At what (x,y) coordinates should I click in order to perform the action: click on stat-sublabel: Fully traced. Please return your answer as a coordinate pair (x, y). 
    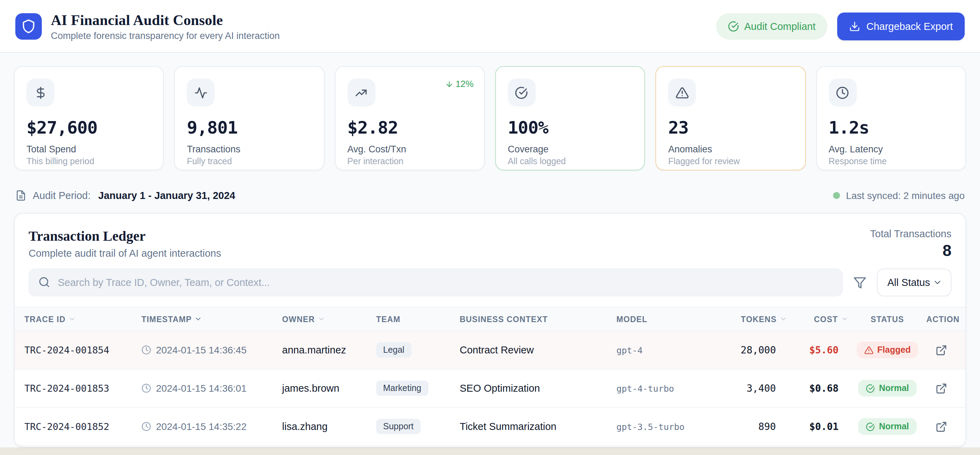
    Looking at the image, I should click on (250, 161).